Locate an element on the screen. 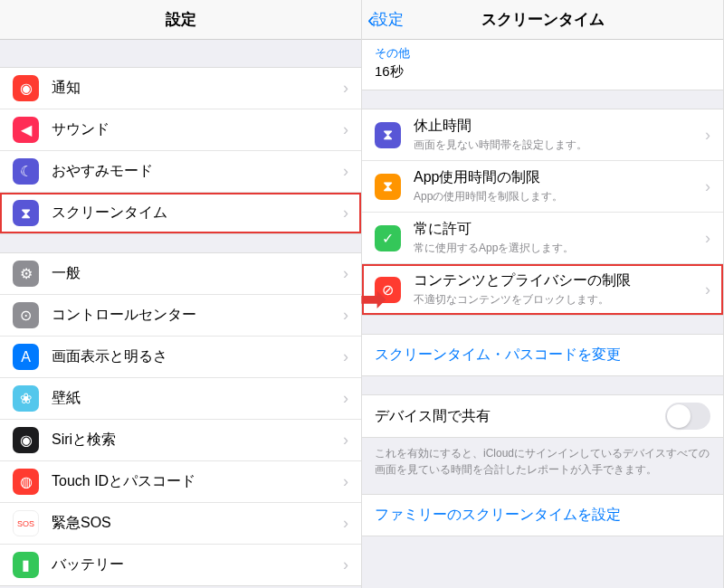 Image resolution: width=724 pixels, height=588 pixels. change-passcode-link: スクリーンタイム・パスコードを変更 is located at coordinates (543, 355).